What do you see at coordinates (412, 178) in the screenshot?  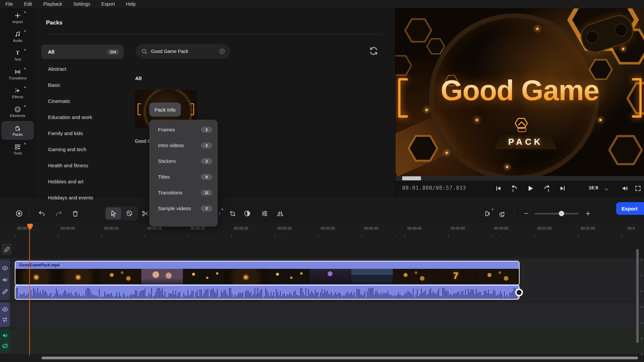 I see `preview-scrubber-thumb` at bounding box center [412, 178].